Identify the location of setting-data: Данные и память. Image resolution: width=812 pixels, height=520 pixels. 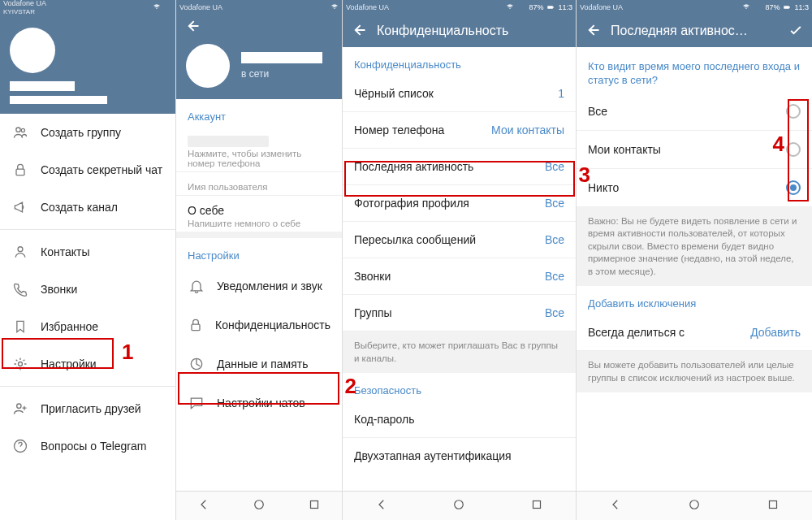
(259, 364).